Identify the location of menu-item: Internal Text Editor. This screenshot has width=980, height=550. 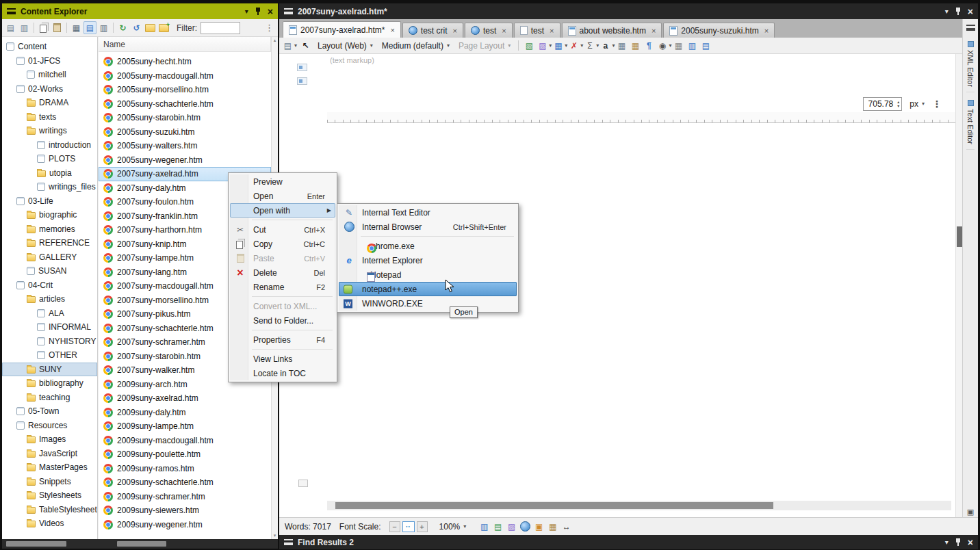
(428, 212).